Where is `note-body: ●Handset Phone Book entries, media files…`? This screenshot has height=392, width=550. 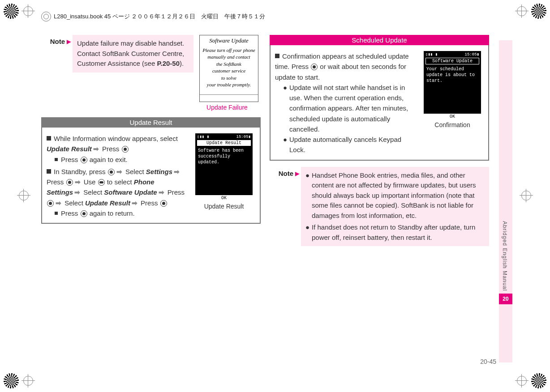
note-body: ●Handset Phone Book entries, media files… is located at coordinates (395, 207).